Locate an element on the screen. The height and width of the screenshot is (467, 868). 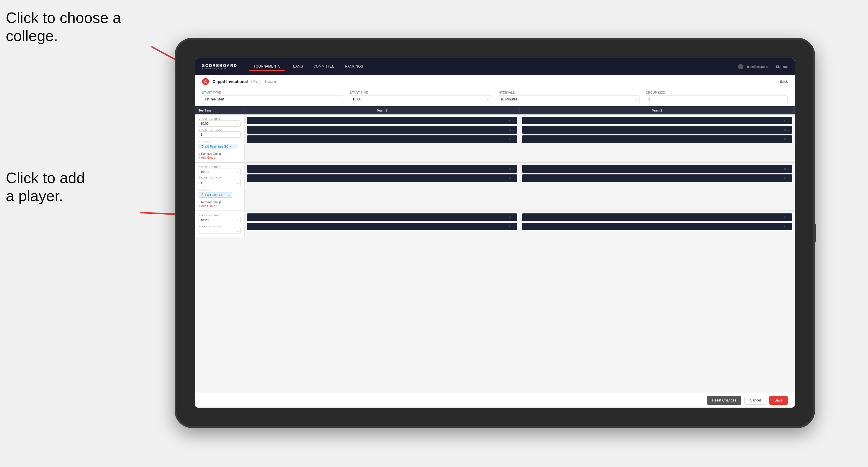
hole-arrow-2: ⌄ is located at coordinates (237, 183).